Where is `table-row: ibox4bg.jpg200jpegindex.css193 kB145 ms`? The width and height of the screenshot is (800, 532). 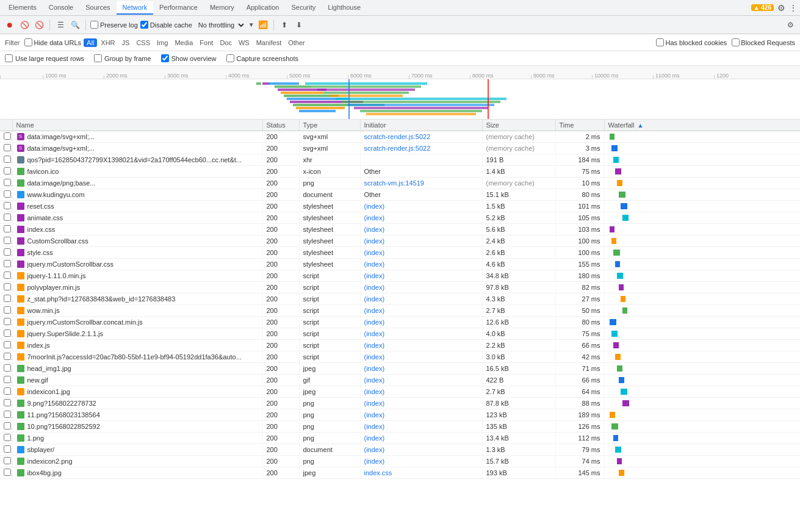 table-row: ibox4bg.jpg200jpegindex.css193 kB145 ms is located at coordinates (400, 473).